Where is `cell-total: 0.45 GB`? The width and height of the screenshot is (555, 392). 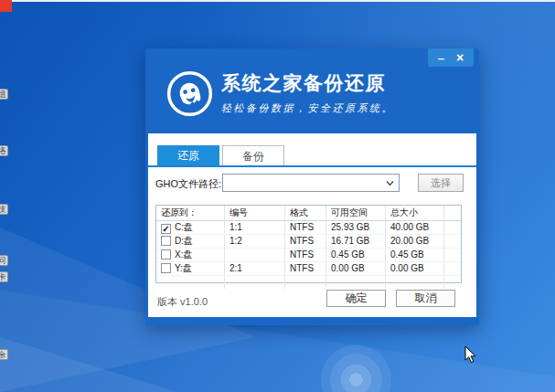
cell-total: 0.45 GB is located at coordinates (415, 255).